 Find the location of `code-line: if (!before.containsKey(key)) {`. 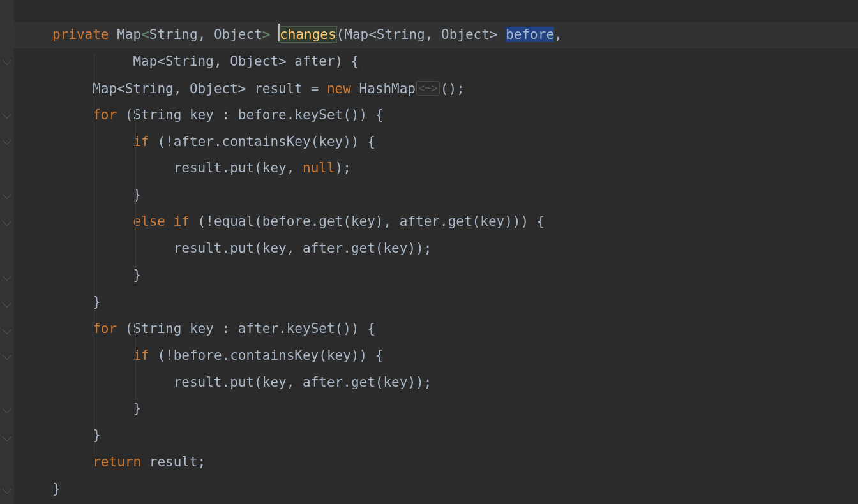

code-line: if (!before.containsKey(key)) { is located at coordinates (436, 356).